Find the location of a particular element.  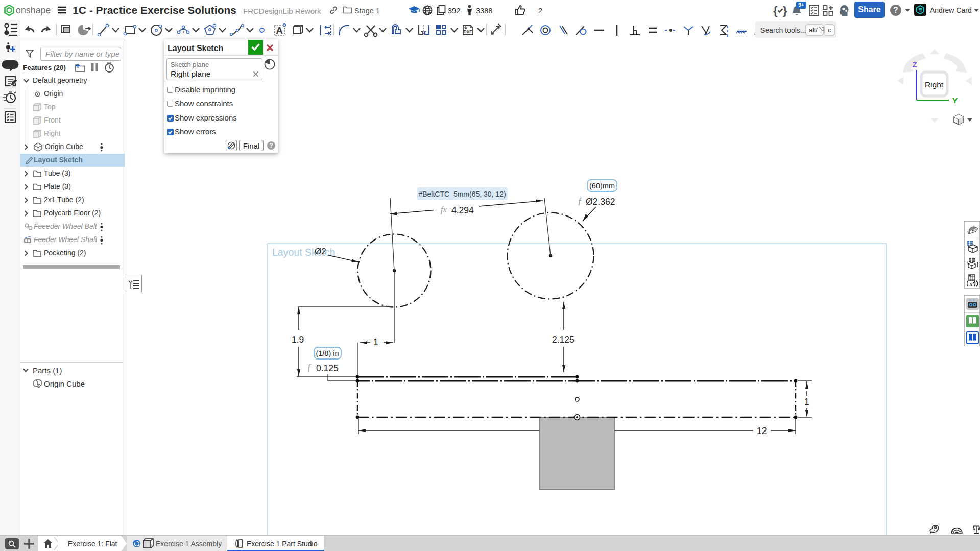

svg-text: 4.294 is located at coordinates (463, 210).